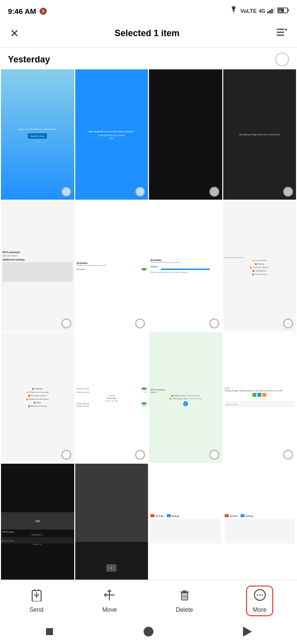 The height and width of the screenshot is (644, 297). I want to click on grid-item-15: YouTube Settings, so click(186, 529).